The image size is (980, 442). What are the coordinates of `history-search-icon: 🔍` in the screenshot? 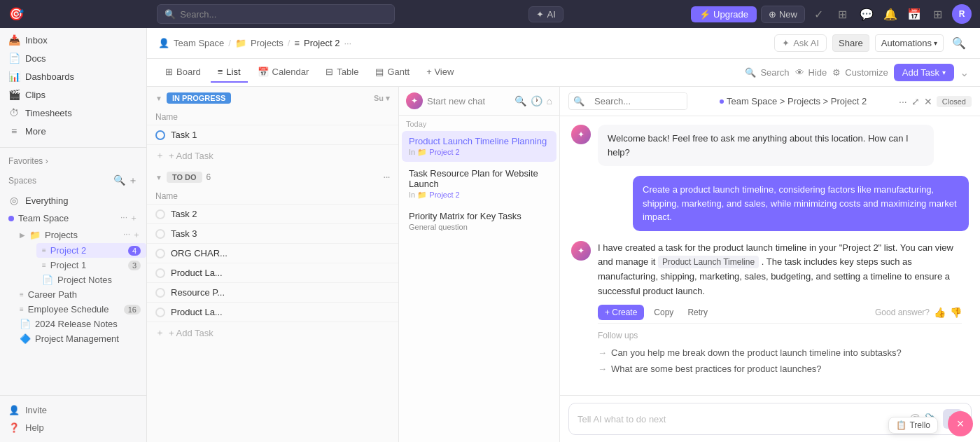 It's located at (521, 101).